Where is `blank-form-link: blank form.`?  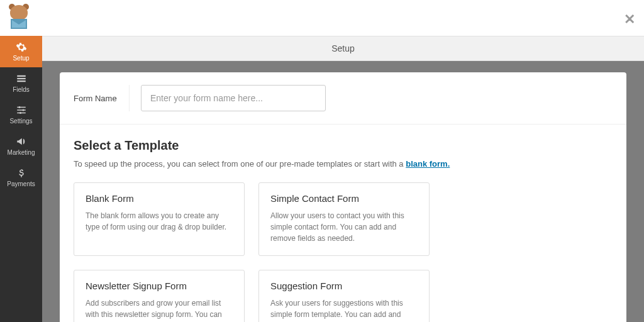
blank-form-link: blank form. is located at coordinates (428, 164).